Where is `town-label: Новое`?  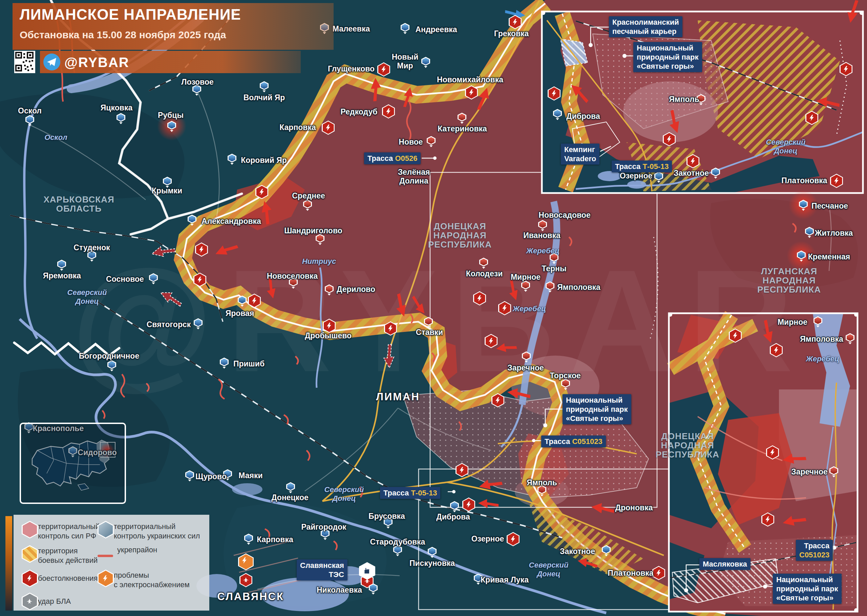
town-label: Новое is located at coordinates (410, 142).